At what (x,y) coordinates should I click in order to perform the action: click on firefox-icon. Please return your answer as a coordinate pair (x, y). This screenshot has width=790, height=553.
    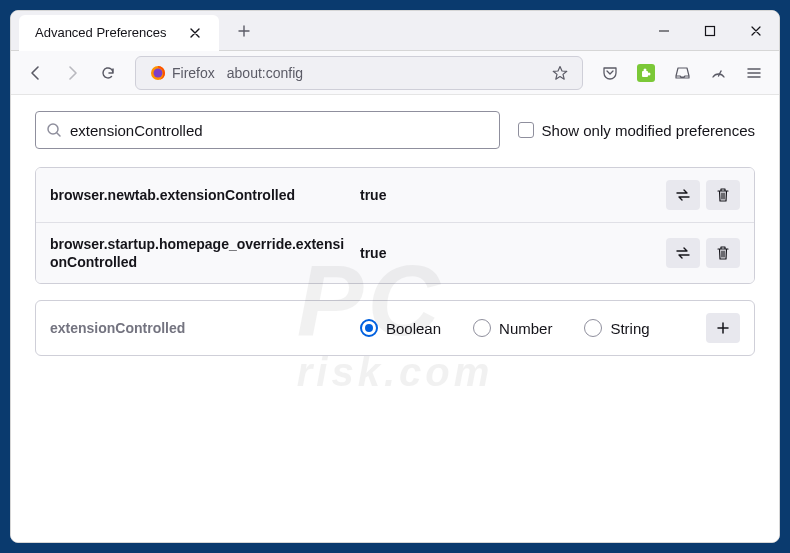
    Looking at the image, I should click on (158, 73).